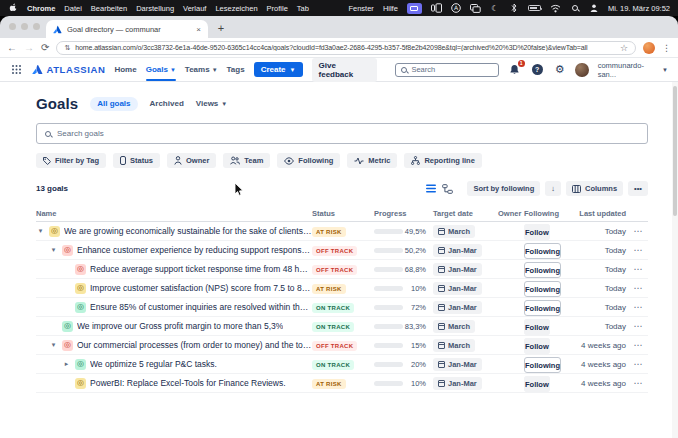 This screenshot has height=438, width=678. Describe the element at coordinates (639, 8) in the screenshot. I see `menubar-clock: Mi. 19. März 09:52` at that location.